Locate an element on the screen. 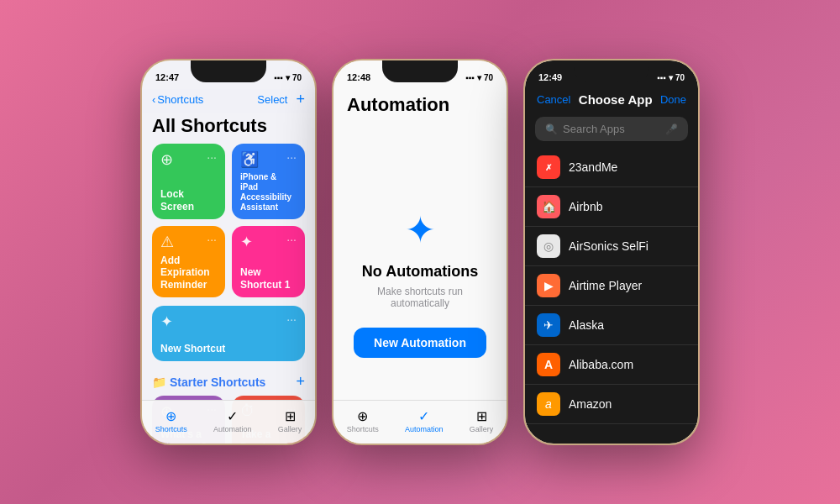 This screenshot has width=840, height=504. tile-menu-icon-5: ··· is located at coordinates (291, 319).